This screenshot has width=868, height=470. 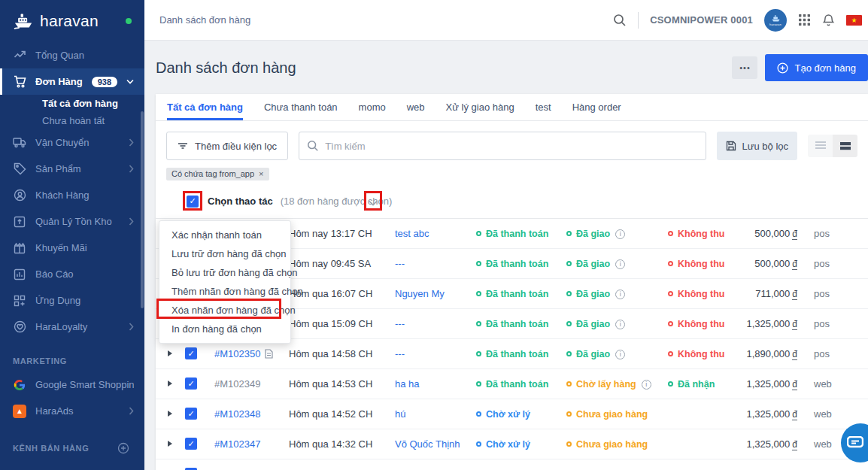 I want to click on tab-xu-ly-giao-hang: Xử lý giao hàng, so click(x=480, y=107).